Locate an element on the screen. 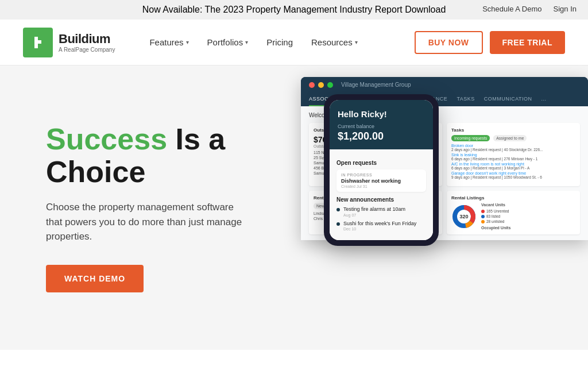 This screenshot has width=588, height=378. banner-link: Download is located at coordinates (425, 10).